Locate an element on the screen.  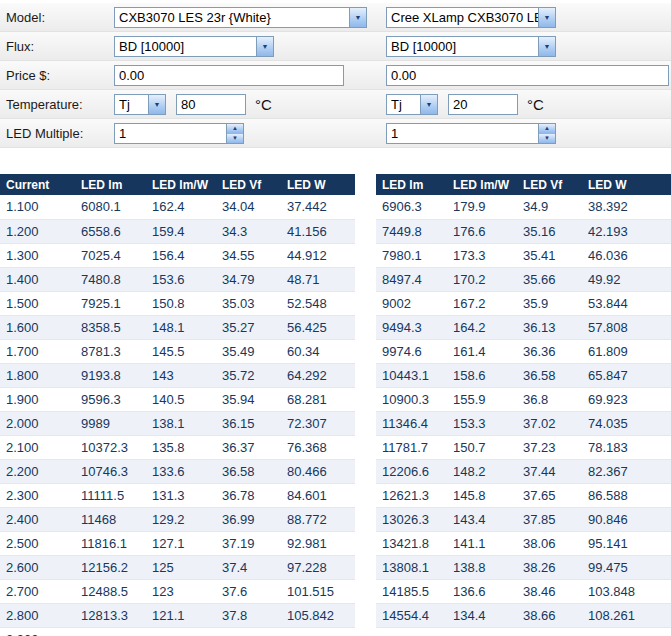
cell-current: 2.900 is located at coordinates (38, 632).